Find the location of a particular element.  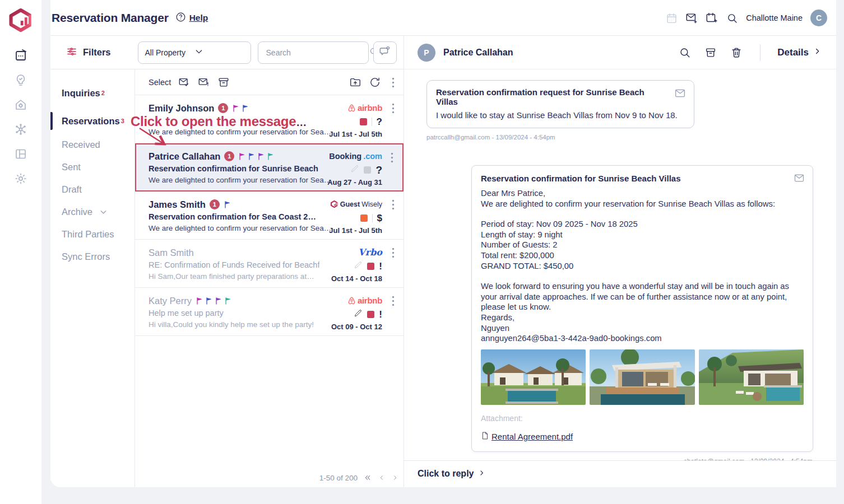

brand-logo is located at coordinates (21, 20).